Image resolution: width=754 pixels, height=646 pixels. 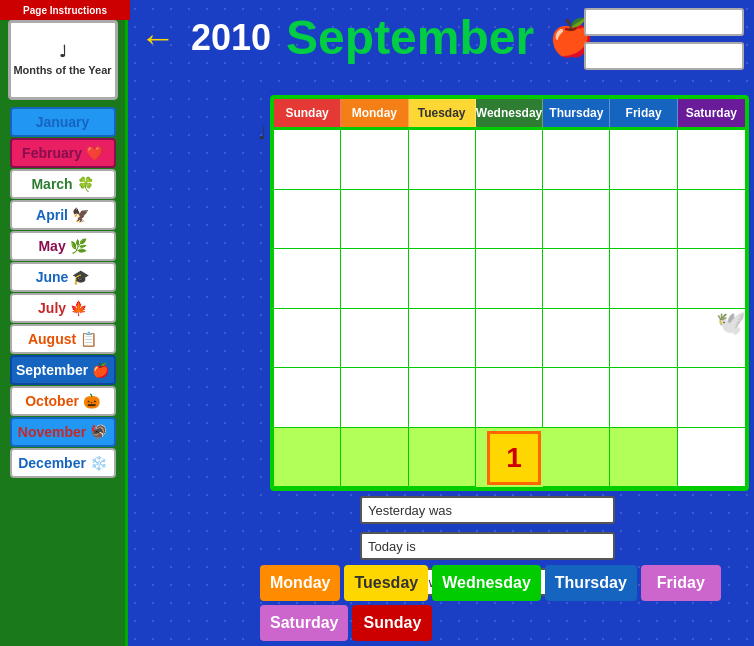 What do you see at coordinates (392, 623) in the screenshot?
I see `day-btn-sunday: Sunday` at bounding box center [392, 623].